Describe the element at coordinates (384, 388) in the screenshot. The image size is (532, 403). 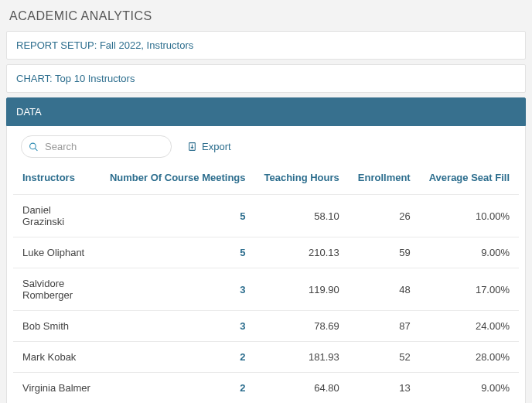
I see `cell-enrollment: 13` at that location.